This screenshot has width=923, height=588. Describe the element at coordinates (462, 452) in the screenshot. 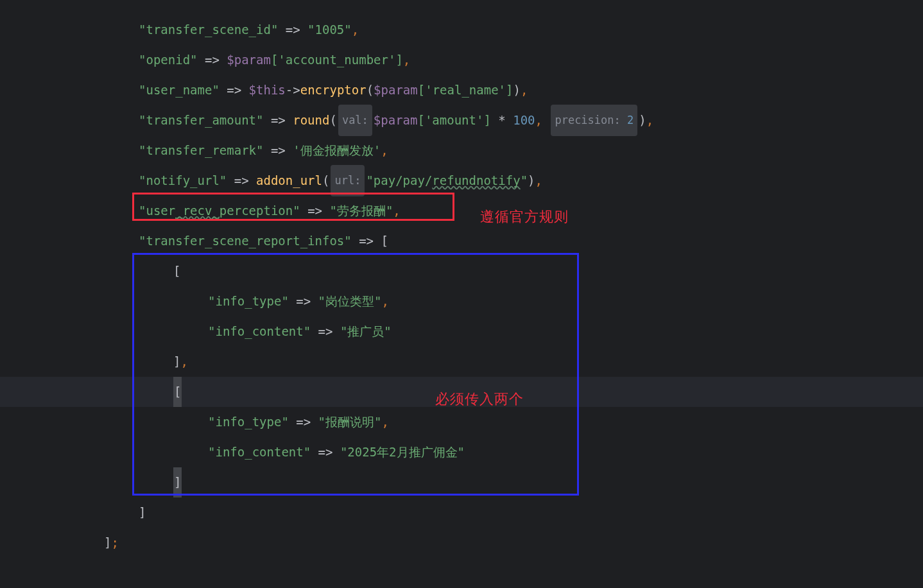

I see `code-line: "info_content" => "2025年2月推广佣金"` at that location.